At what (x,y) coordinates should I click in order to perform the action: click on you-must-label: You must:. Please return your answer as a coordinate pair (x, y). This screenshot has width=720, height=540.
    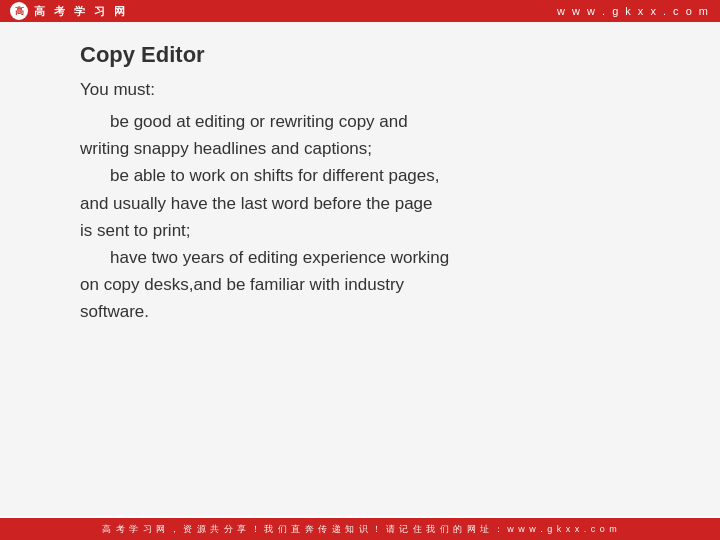
    Looking at the image, I should click on (365, 90).